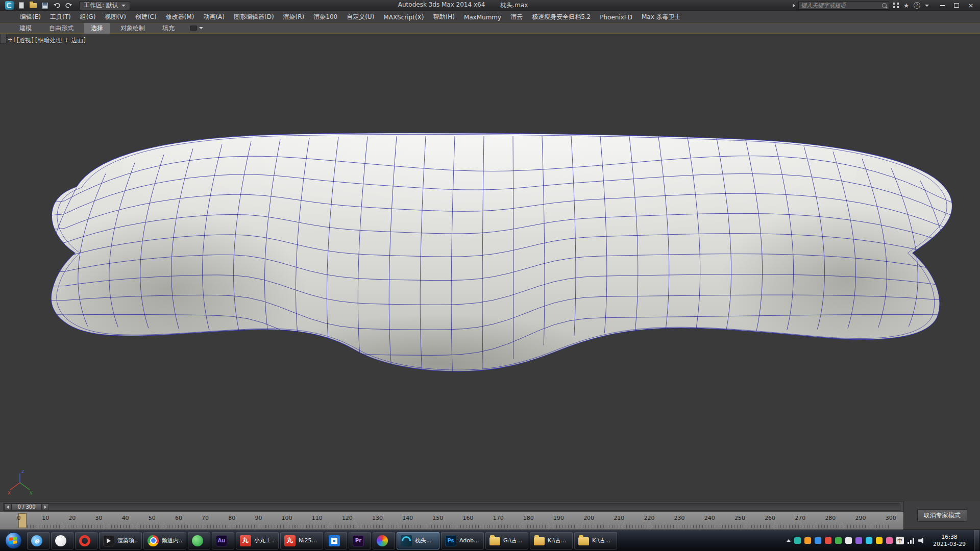 The height and width of the screenshot is (551, 980). What do you see at coordinates (911, 541) in the screenshot?
I see `network-icon` at bounding box center [911, 541].